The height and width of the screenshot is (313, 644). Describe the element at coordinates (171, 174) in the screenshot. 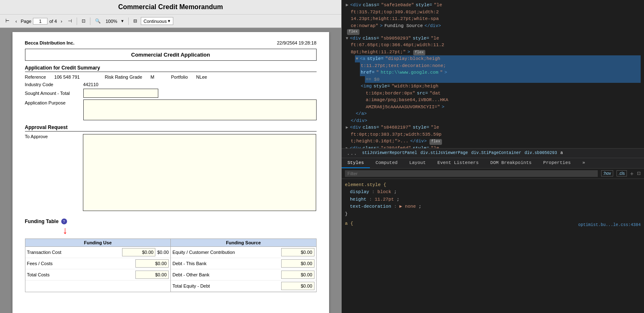

I see `to-approve-row: To Approve` at that location.